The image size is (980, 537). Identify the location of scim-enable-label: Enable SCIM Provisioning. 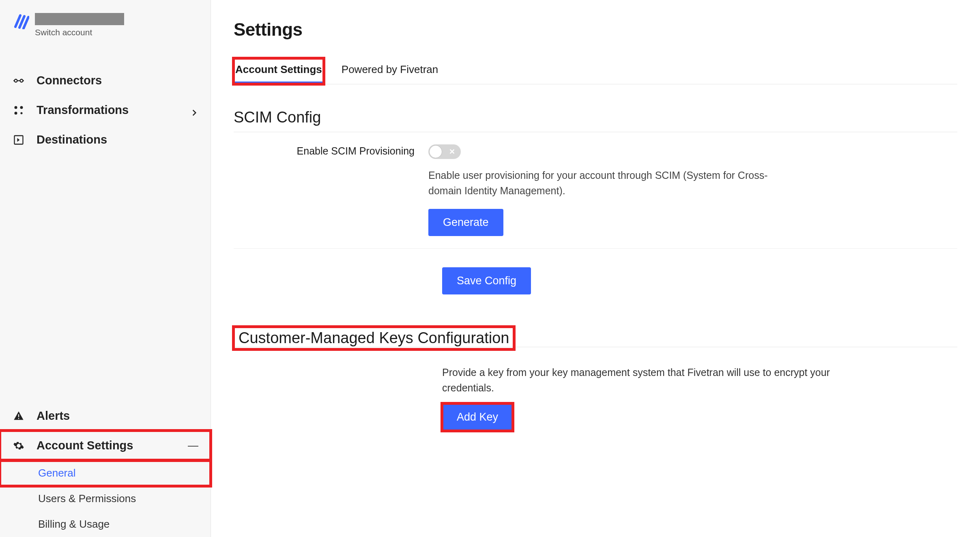
(331, 151).